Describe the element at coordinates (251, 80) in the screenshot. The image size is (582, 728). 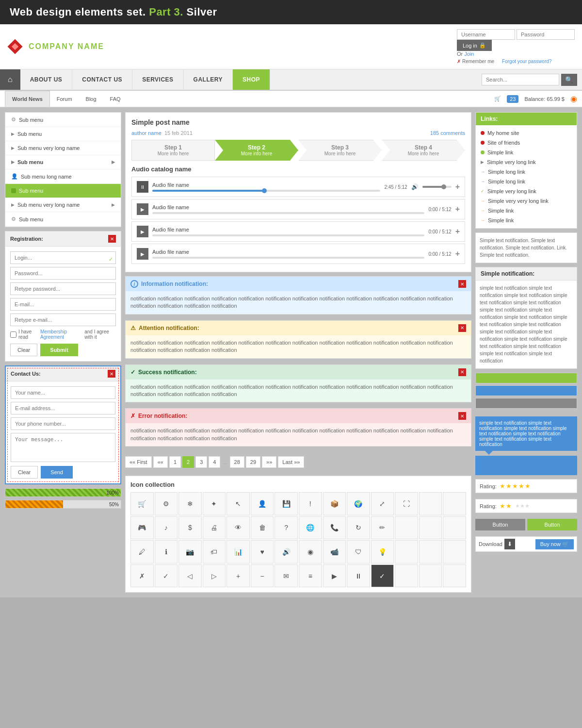
I see `nav-shop: SHOP` at that location.